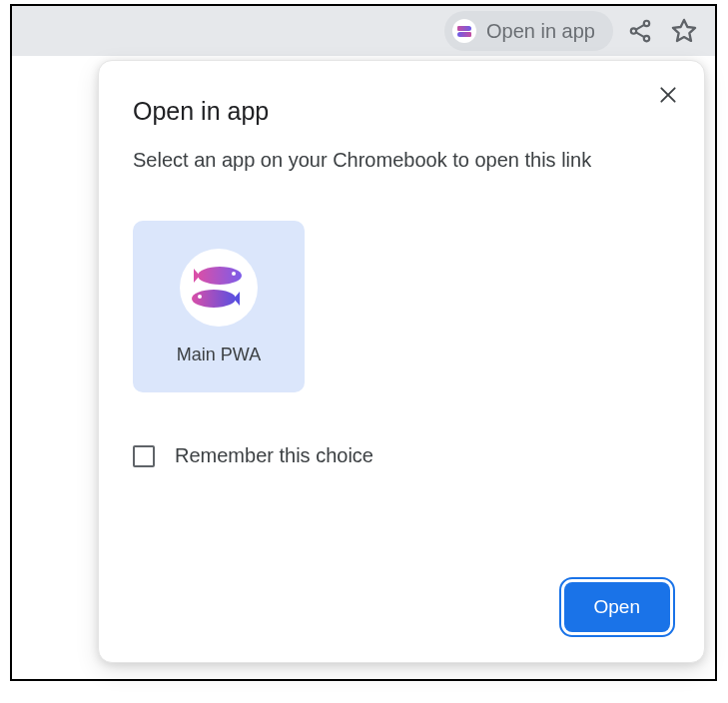 Image resolution: width=728 pixels, height=703 pixels. Describe the element at coordinates (219, 288) in the screenshot. I see `app-option-icon` at that location.